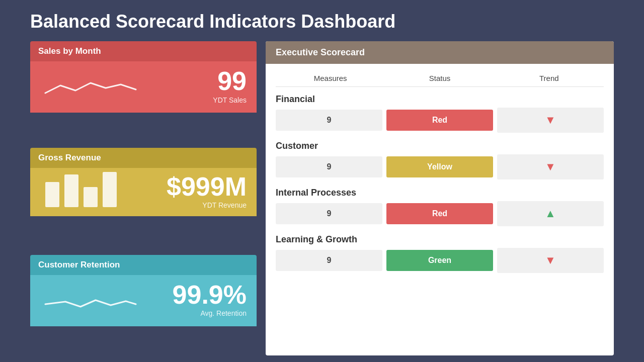 The width and height of the screenshot is (644, 362). Describe the element at coordinates (127, 85) in the screenshot. I see `sales-line-chart` at that location.